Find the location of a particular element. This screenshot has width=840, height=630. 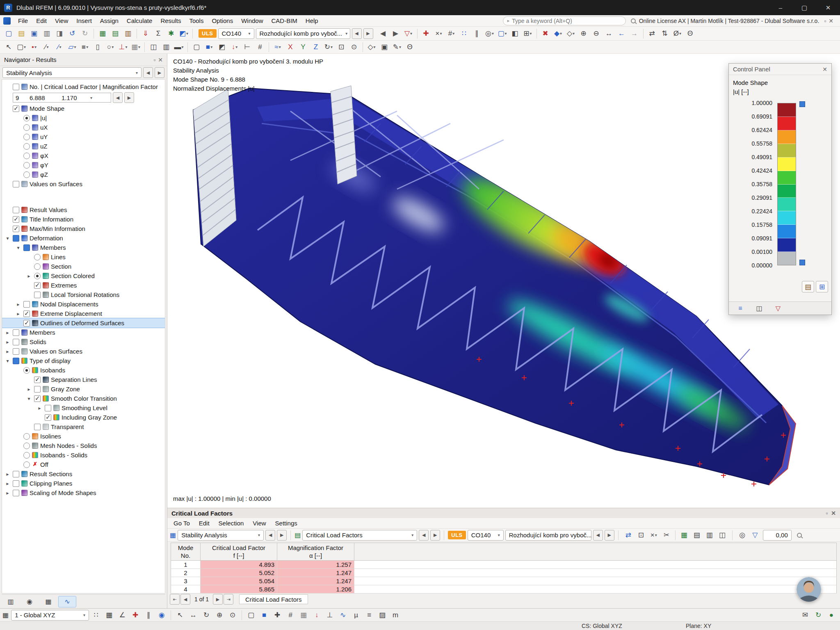

checkbox-members is located at coordinates (16, 333).